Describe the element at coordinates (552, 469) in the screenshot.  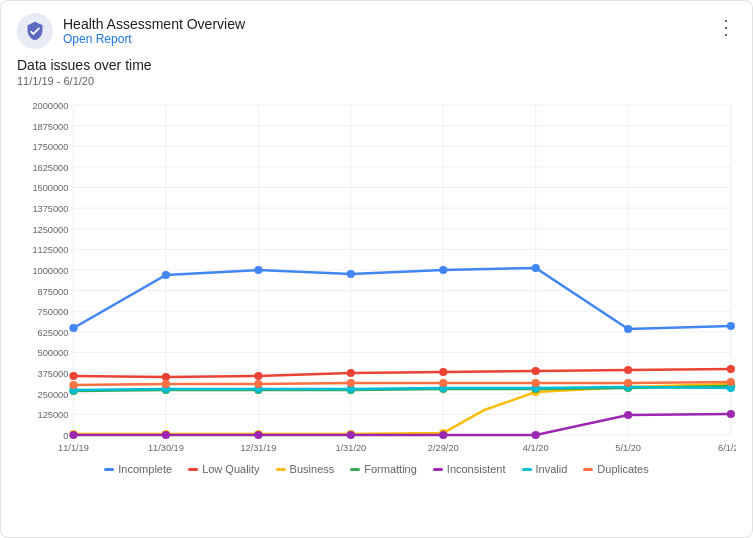
I see `legend-label-invalid: Invalid` at that location.